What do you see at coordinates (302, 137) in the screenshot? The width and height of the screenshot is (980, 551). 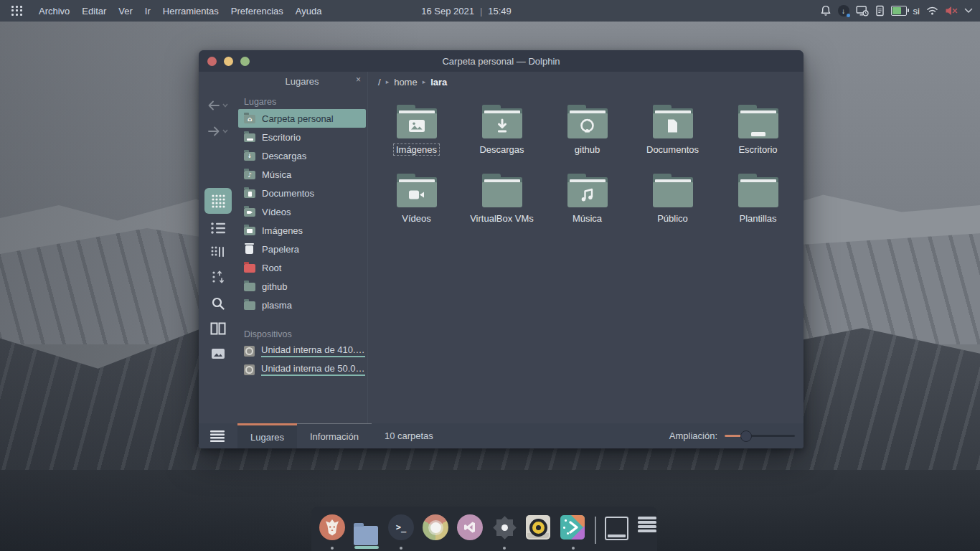 I see `sidebar-item-escritorio: Escritorio` at bounding box center [302, 137].